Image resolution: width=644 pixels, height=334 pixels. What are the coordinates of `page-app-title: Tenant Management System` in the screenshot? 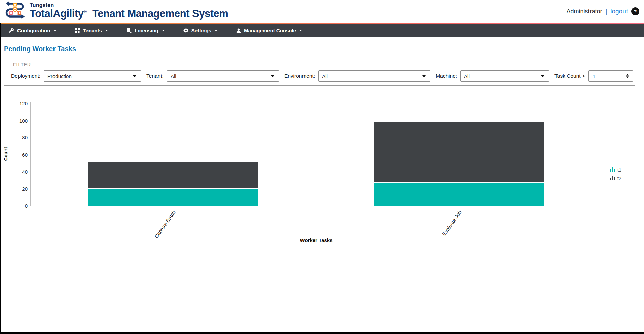 It's located at (160, 13).